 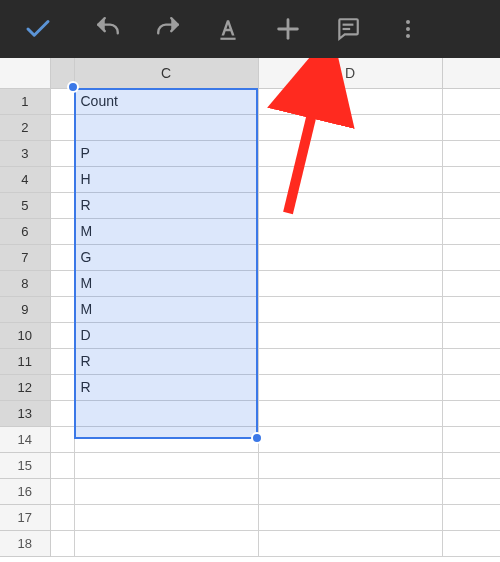 What do you see at coordinates (408, 29) in the screenshot?
I see `overflow-menu-button` at bounding box center [408, 29].